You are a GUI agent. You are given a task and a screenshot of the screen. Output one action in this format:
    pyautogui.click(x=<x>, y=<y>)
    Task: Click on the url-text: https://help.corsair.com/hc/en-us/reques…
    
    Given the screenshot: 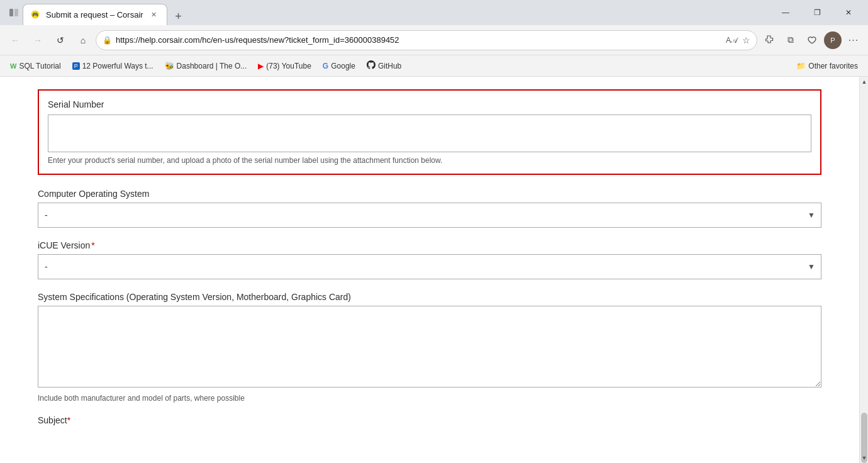 What is the action you would take?
    pyautogui.click(x=419, y=40)
    